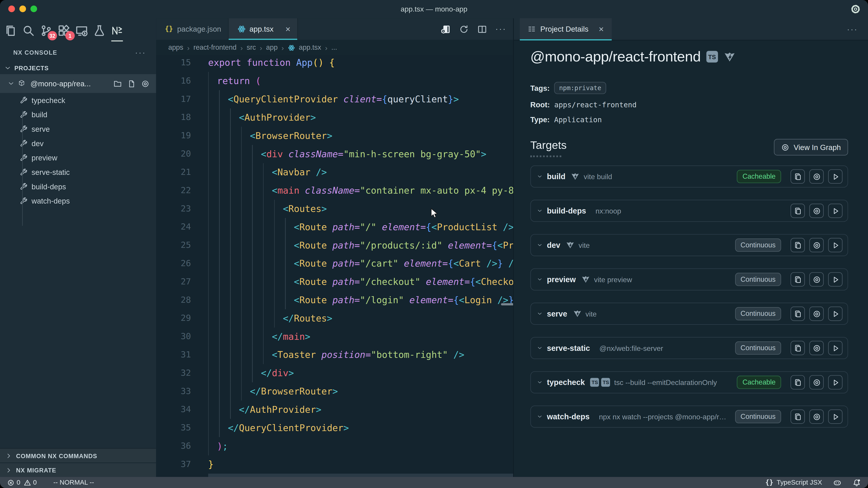  Describe the element at coordinates (174, 227) in the screenshot. I see `line-number: 24` at that location.